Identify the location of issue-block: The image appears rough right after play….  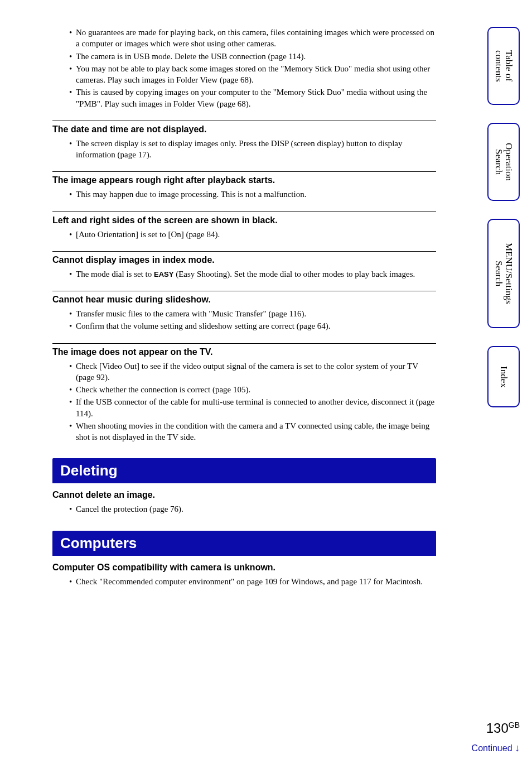
(244, 185).